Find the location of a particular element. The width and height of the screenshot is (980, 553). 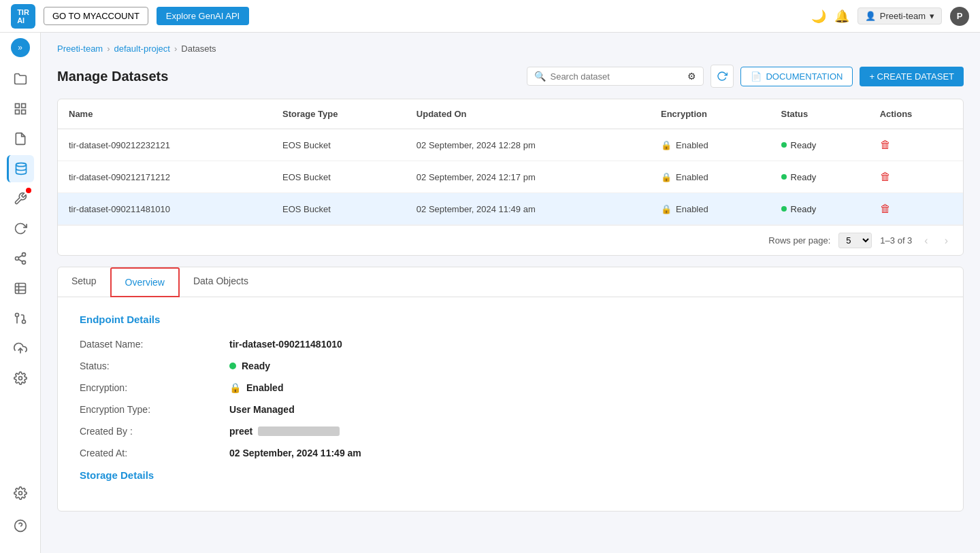

search-box: 🔍 ⚙ is located at coordinates (615, 76).